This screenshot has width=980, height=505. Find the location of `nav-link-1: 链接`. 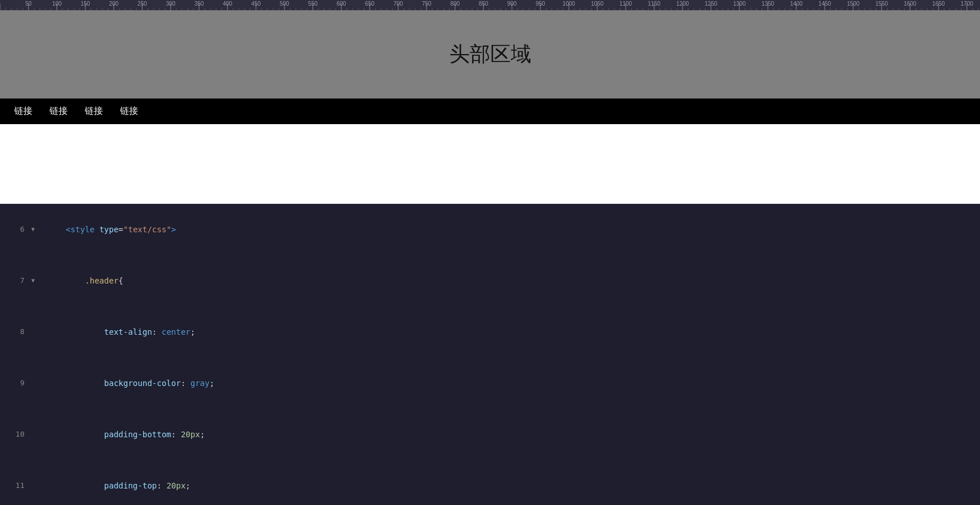

nav-link-1: 链接 is located at coordinates (23, 112).